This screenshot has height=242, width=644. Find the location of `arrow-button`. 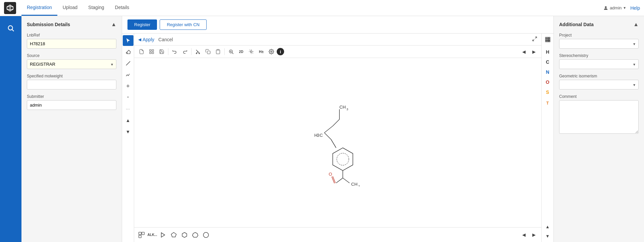

arrow-button is located at coordinates (163, 235).